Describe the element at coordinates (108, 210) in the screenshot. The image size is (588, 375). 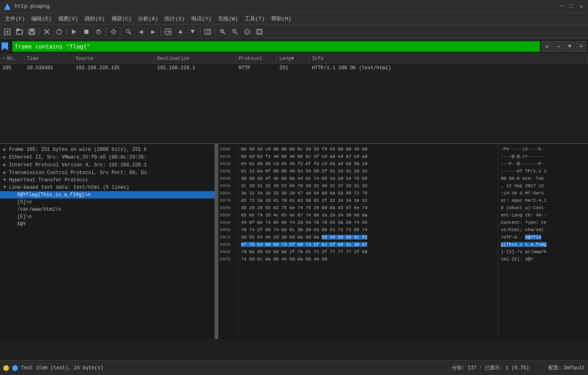
I see `tree-item-path: /var/www/html\n` at that location.